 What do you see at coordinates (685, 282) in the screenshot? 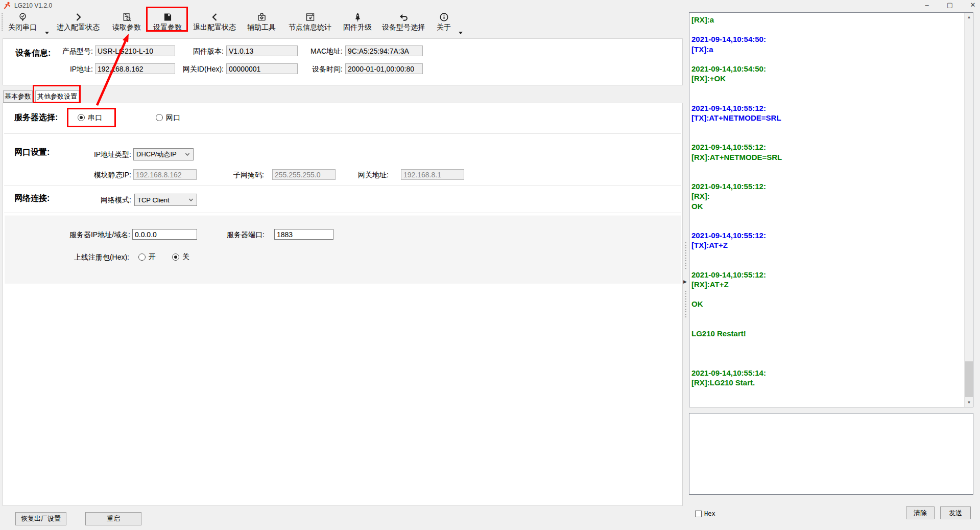
I see `splitter-collapse-arrow: ▶` at bounding box center [685, 282].